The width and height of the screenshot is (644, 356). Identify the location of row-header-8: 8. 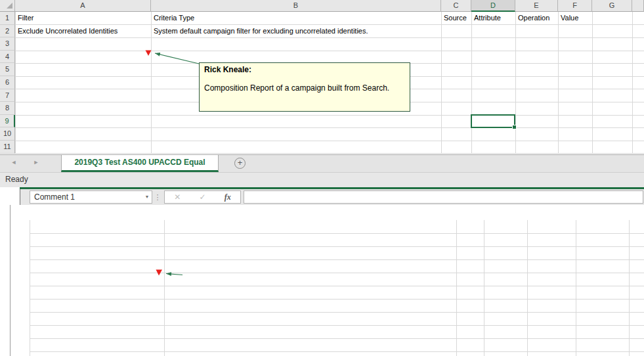
(8, 108).